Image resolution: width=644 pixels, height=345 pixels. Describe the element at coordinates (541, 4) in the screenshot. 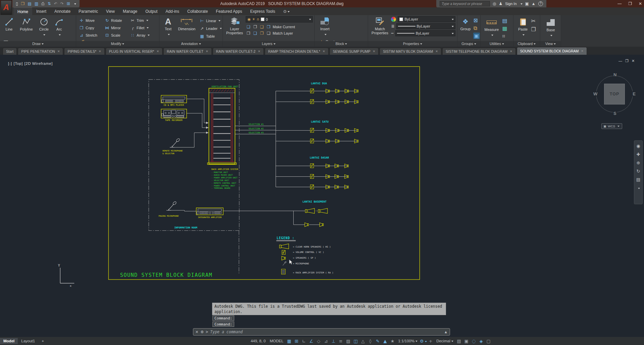

I see `help-icon: ?` at that location.